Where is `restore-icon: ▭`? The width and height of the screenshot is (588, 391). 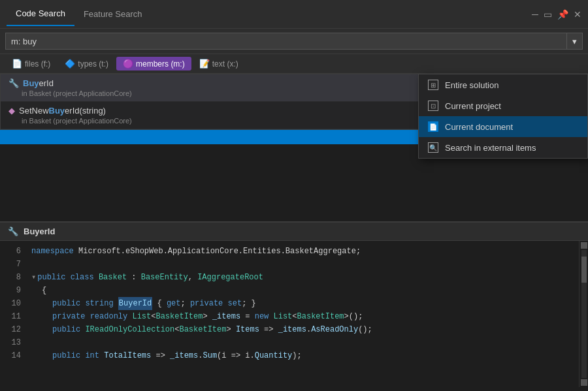
restore-icon: ▭ is located at coordinates (547, 14).